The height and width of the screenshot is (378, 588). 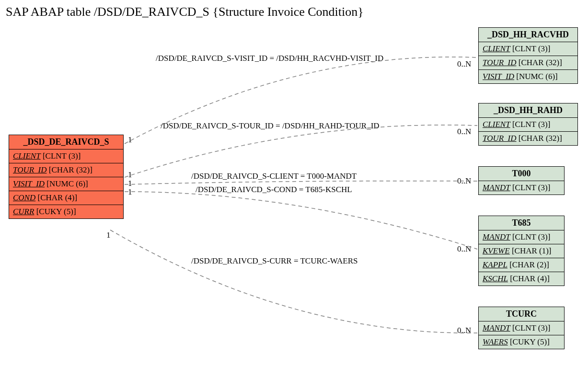 I want to click on entity-header: T685, so click(x=521, y=223).